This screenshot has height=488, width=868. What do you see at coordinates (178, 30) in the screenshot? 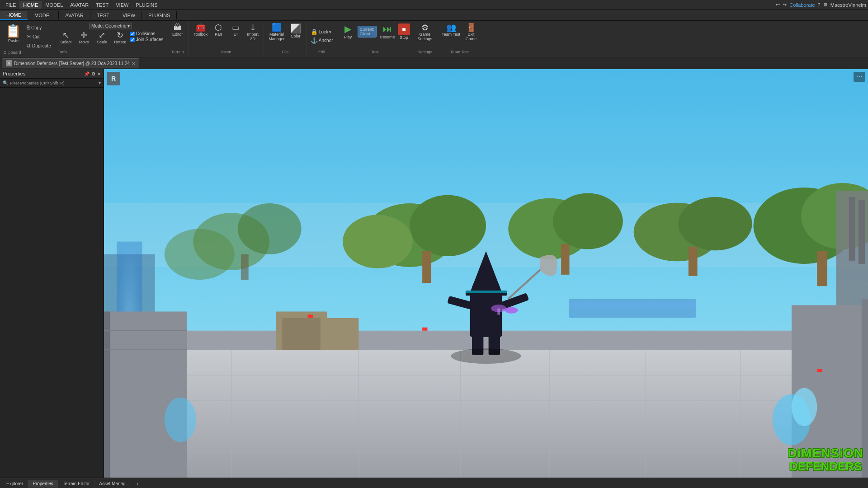
I see `terrain-editor-button: 🏔 Editor` at bounding box center [178, 30].